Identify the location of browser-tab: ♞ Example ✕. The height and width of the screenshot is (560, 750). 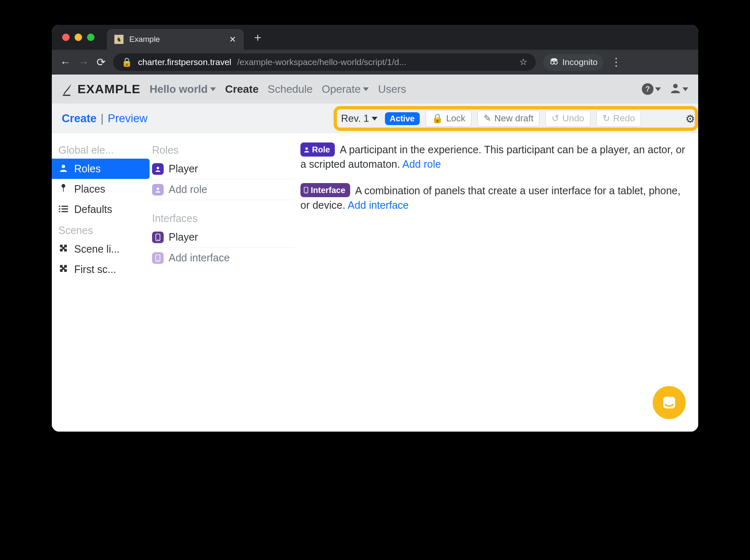
(175, 39).